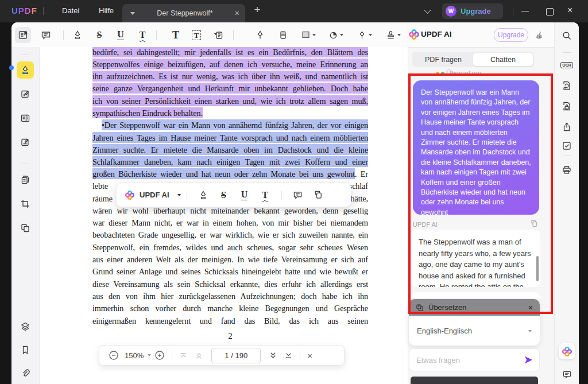  Describe the element at coordinates (260, 35) in the screenshot. I see `pencil-tool-button` at that location.